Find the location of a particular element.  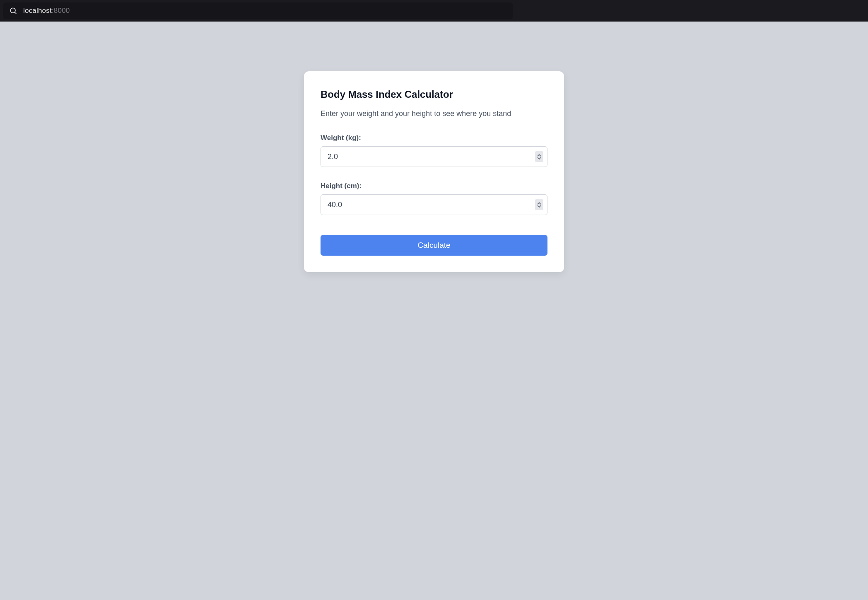

url-host: localhost is located at coordinates (37, 11).